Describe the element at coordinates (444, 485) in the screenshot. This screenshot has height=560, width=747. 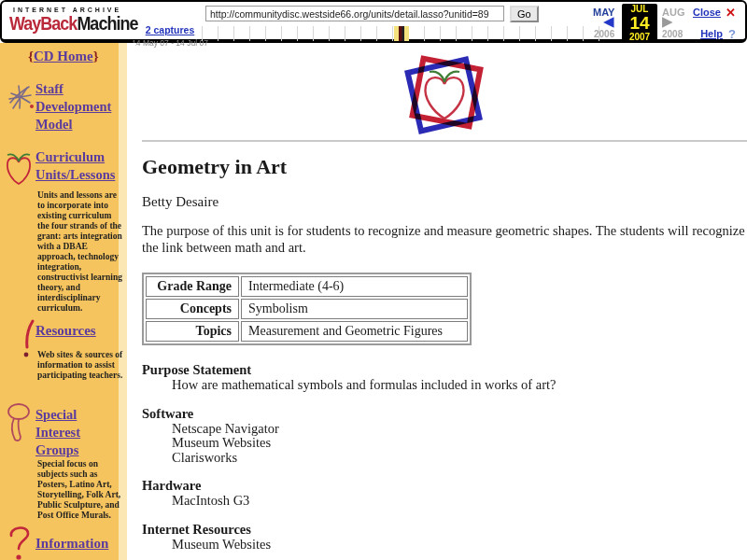
I see `section-heading: Hardware` at that location.